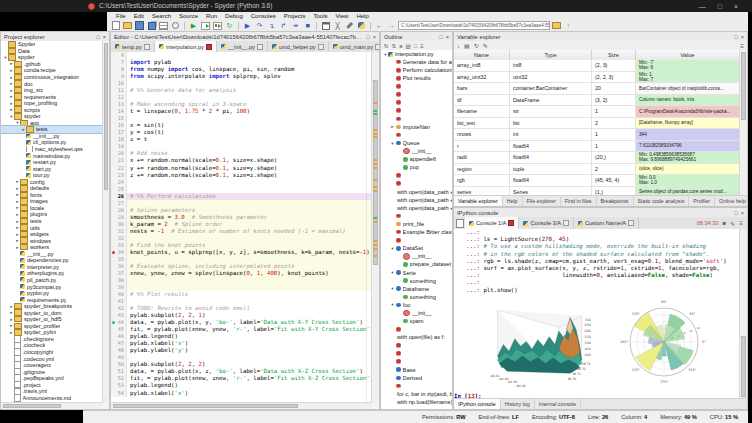 This screenshot has height=423, width=752. I want to click on dock-tab-find-in-files: Find in files, so click(579, 201).